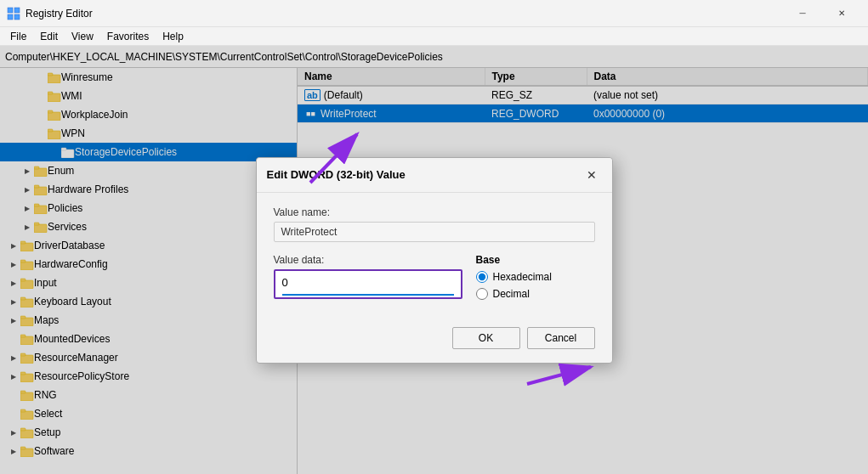  Describe the element at coordinates (337, 175) in the screenshot. I see `dialog-title: Edit DWORD (32-bit) Value` at that location.